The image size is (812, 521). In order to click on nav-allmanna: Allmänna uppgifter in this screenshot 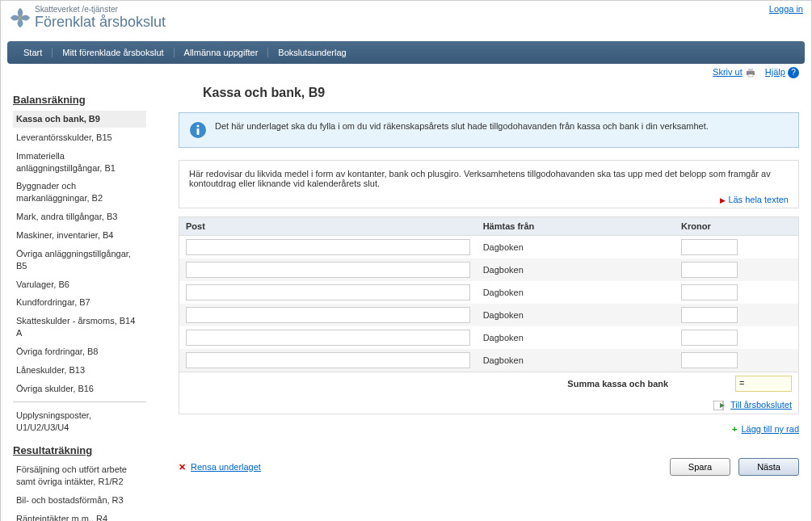, I will do `click(221, 53)`.